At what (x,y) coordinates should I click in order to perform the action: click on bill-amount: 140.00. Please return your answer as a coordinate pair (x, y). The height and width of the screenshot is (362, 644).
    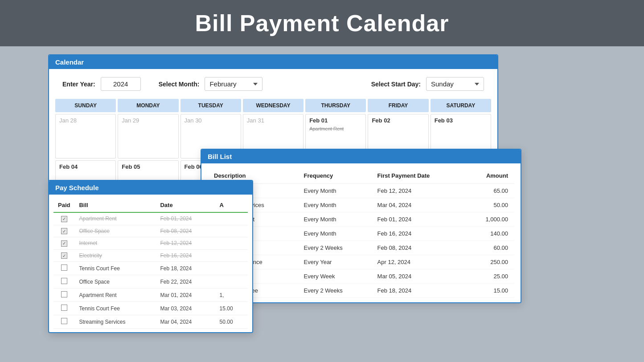
    Looking at the image, I should click on (489, 234).